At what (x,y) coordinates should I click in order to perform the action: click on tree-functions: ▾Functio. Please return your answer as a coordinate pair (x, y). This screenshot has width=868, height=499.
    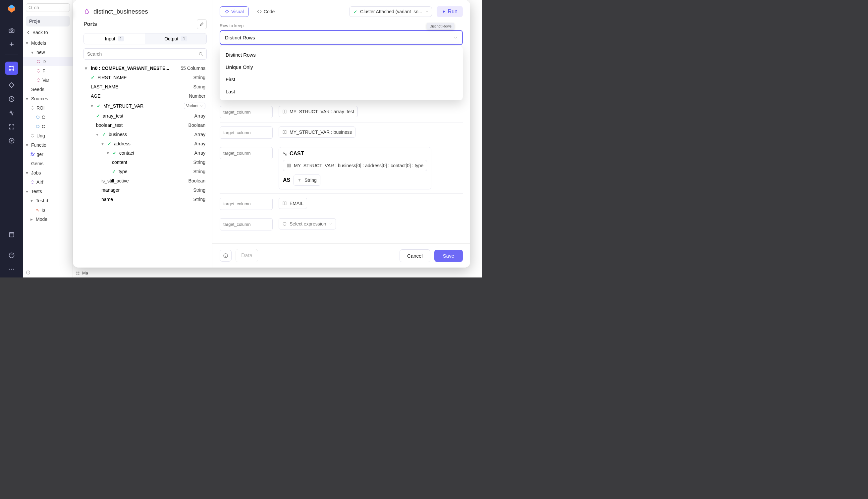
    Looking at the image, I should click on (48, 145).